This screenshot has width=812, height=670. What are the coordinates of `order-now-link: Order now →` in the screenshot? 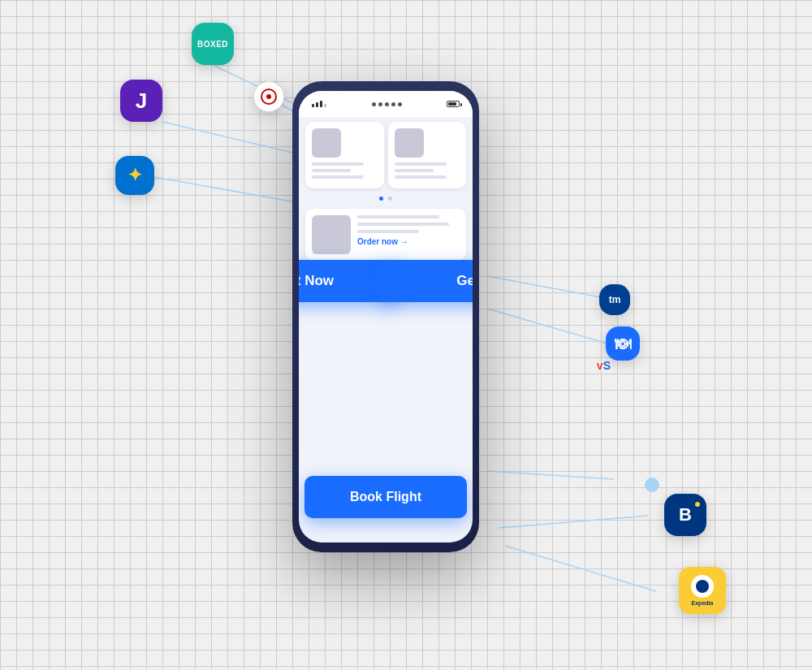 It's located at (408, 242).